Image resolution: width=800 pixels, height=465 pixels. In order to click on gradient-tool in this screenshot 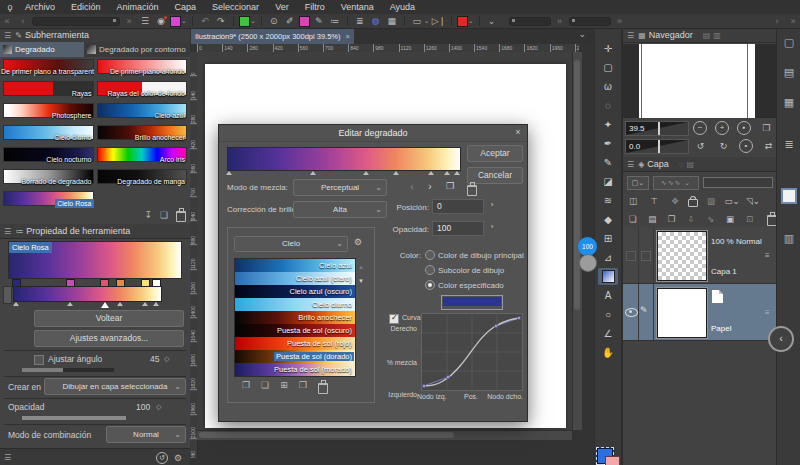, I will do `click(608, 276)`.